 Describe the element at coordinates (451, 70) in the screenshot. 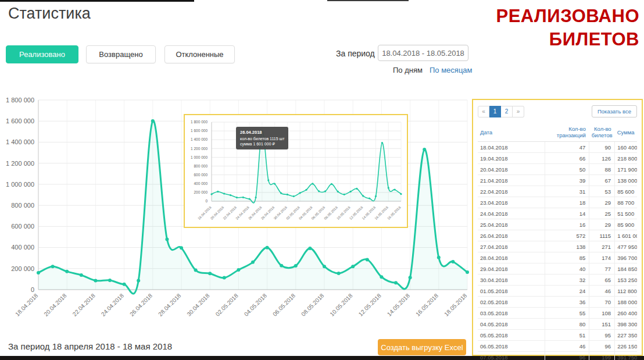

I see `toggle-by-months: По месяцам` at that location.